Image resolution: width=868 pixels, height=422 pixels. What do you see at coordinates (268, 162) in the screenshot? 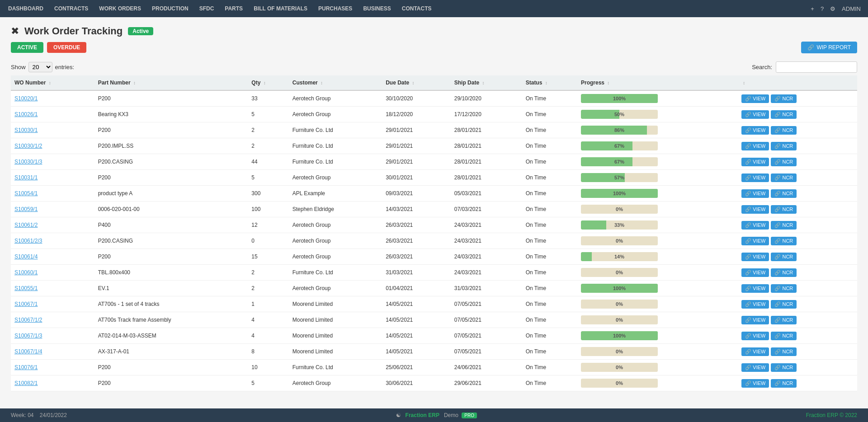
I see `qty-cell: 44` at bounding box center [268, 162].